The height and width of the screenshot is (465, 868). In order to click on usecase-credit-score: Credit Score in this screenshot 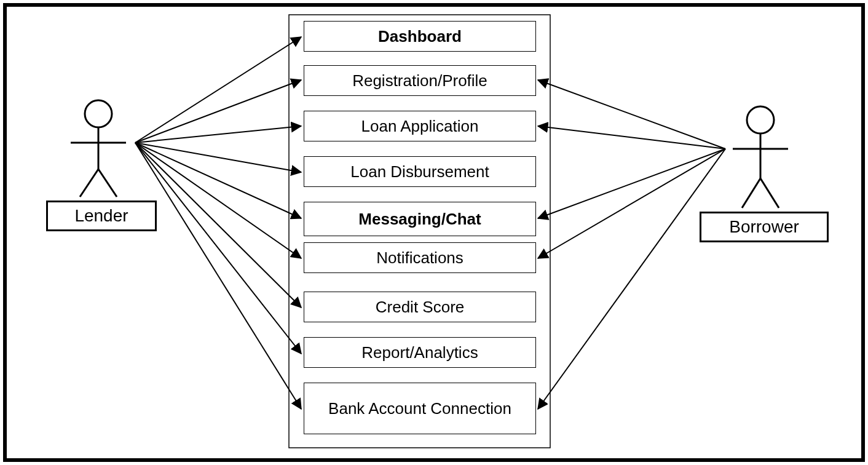, I will do `click(420, 307)`.